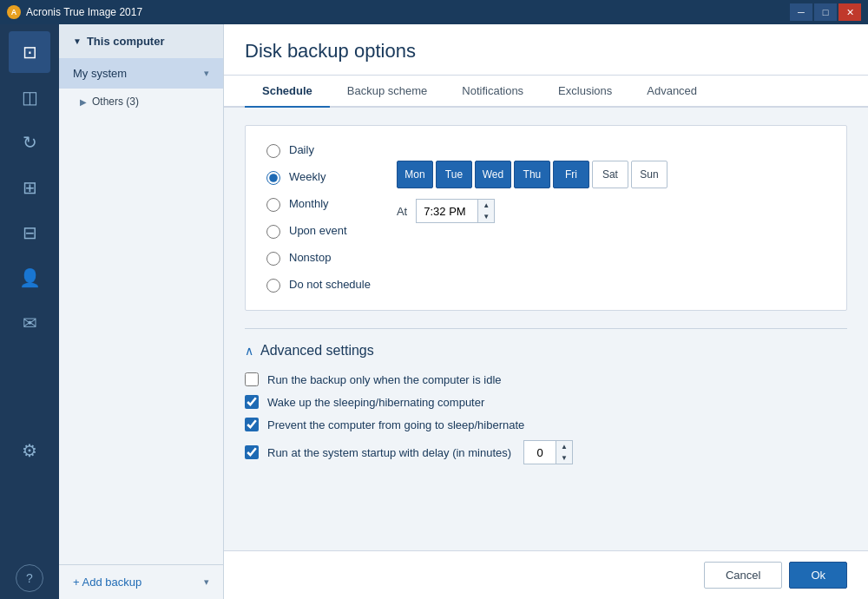  I want to click on window-controls: ─ □ ✕, so click(825, 12).